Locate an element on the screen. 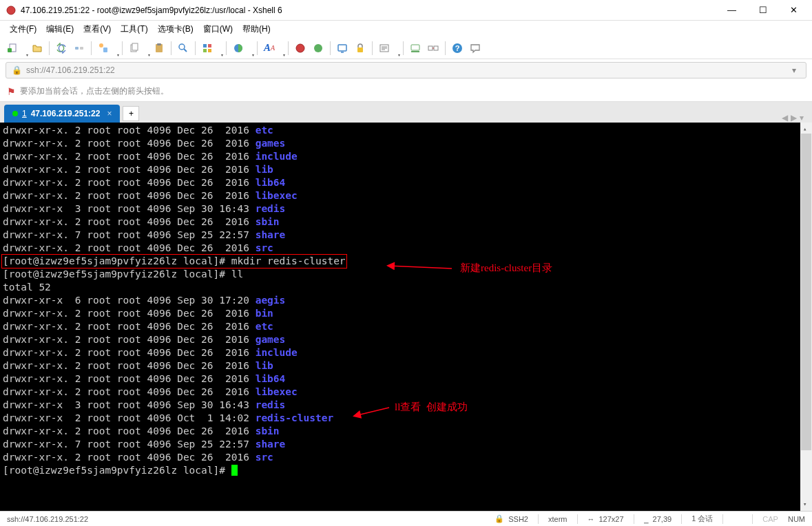  lock-button is located at coordinates (360, 48).